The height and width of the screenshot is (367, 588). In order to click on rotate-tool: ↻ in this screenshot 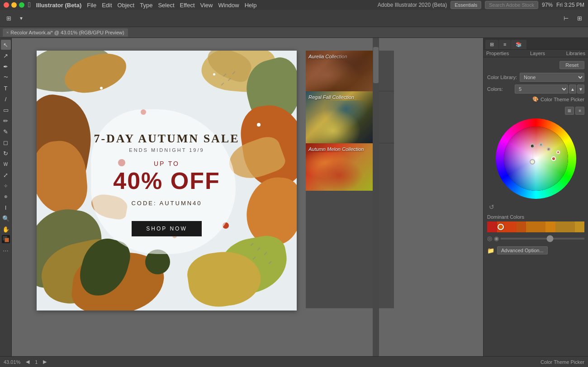, I will do `click(6, 153)`.